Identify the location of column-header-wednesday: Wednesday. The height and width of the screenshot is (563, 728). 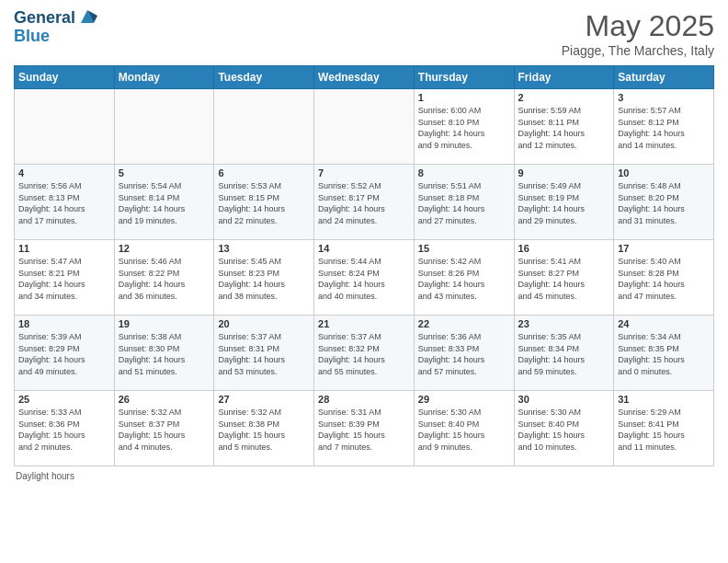
(364, 77).